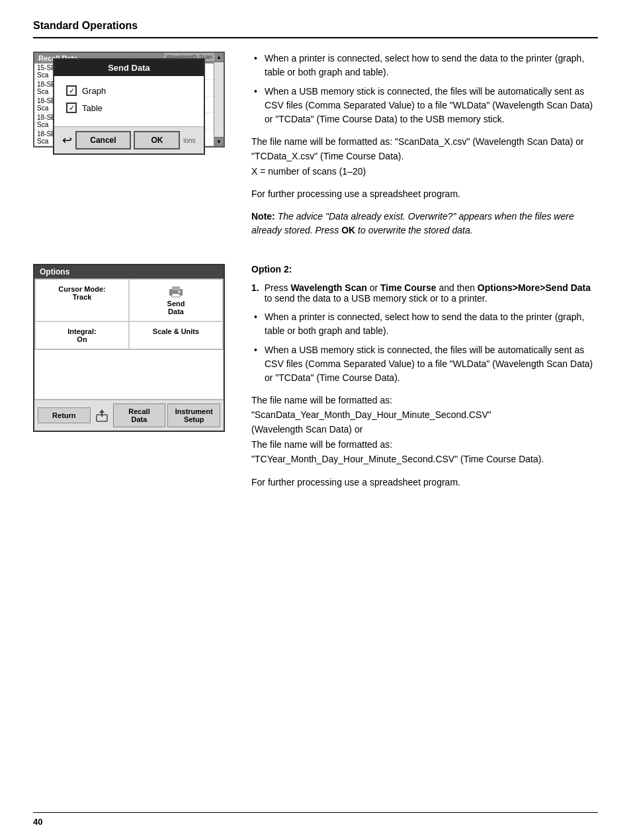 The image size is (631, 840). Describe the element at coordinates (316, 29) in the screenshot. I see `page-header: Standard Operations` at that location.